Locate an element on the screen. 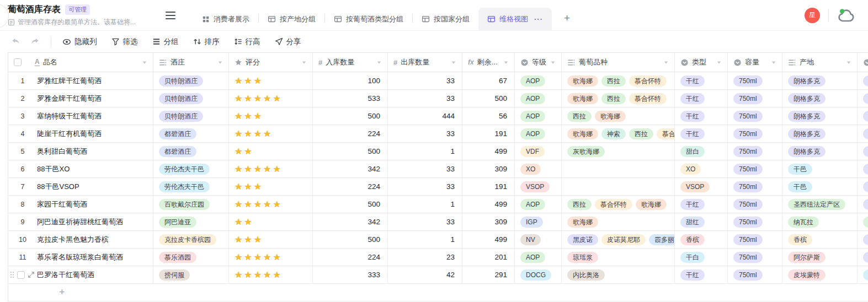 The height and width of the screenshot is (302, 868). cell-origin: 香槟 is located at coordinates (820, 239).